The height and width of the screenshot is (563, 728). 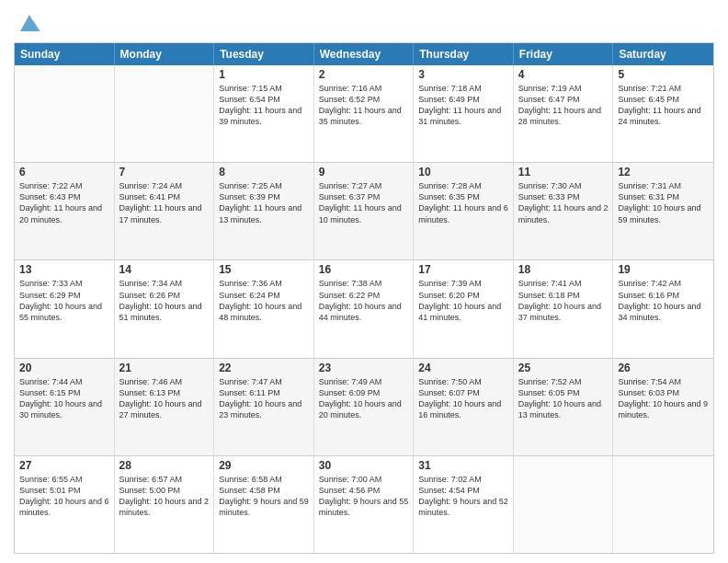 I want to click on day-info: Sunrise: 7:39 AMSunset: 6:20 PMDaylight:…, so click(x=463, y=300).